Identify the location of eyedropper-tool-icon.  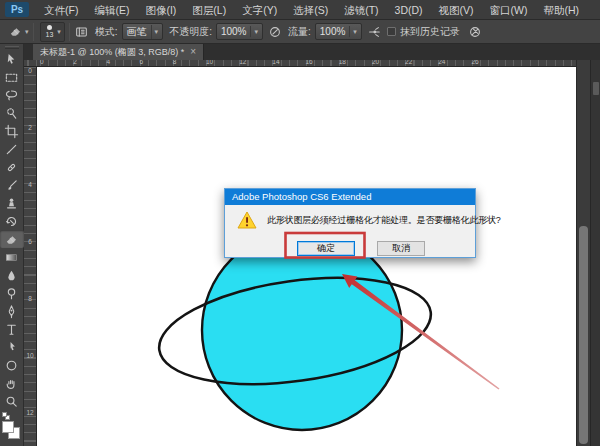
(12, 150).